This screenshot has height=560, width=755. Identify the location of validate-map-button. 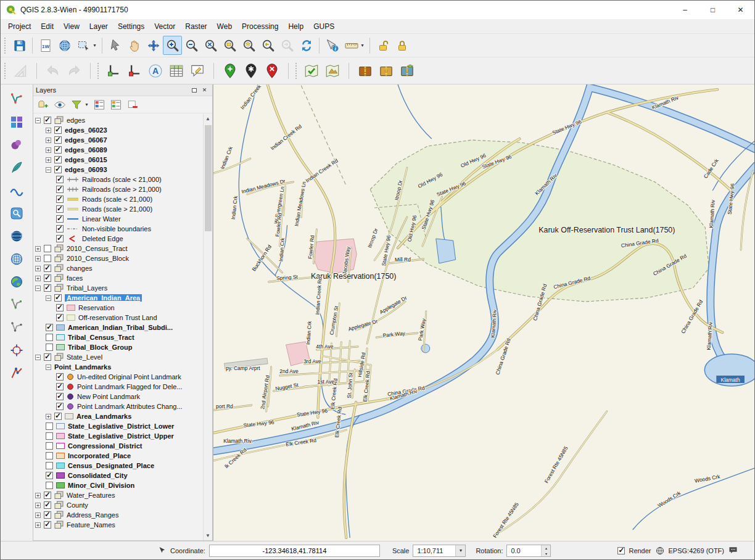
(311, 71).